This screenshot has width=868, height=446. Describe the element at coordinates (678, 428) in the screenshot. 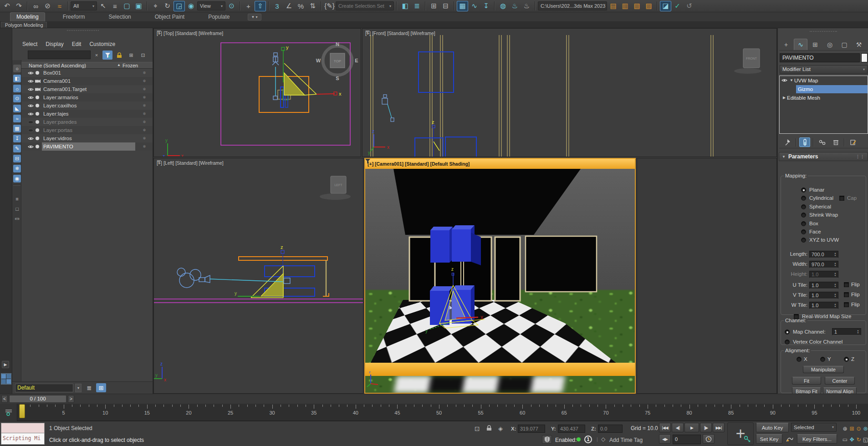

I see `previous-frame-button: ◀||` at that location.